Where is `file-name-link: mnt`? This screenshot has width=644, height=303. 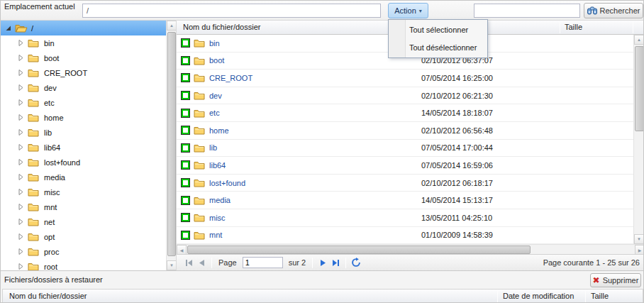
file-name-link: mnt is located at coordinates (216, 235).